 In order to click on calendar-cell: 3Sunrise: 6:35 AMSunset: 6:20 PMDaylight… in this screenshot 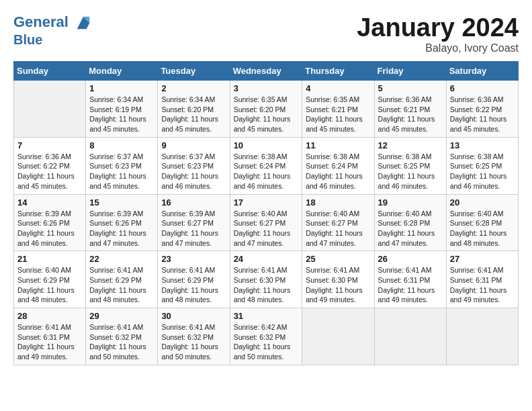, I will do `click(266, 109)`.